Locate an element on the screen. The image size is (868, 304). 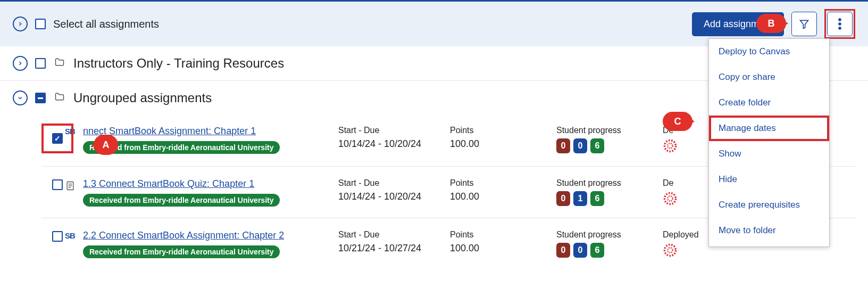
select-all-checkbox is located at coordinates (40, 24).